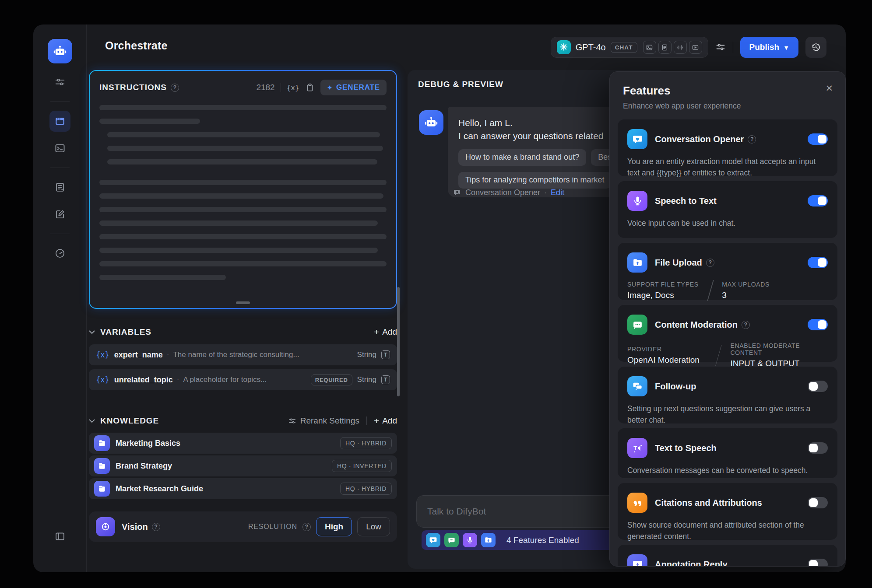 The image size is (872, 588). What do you see at coordinates (60, 187) in the screenshot?
I see `sidebar-item-logs` at bounding box center [60, 187].